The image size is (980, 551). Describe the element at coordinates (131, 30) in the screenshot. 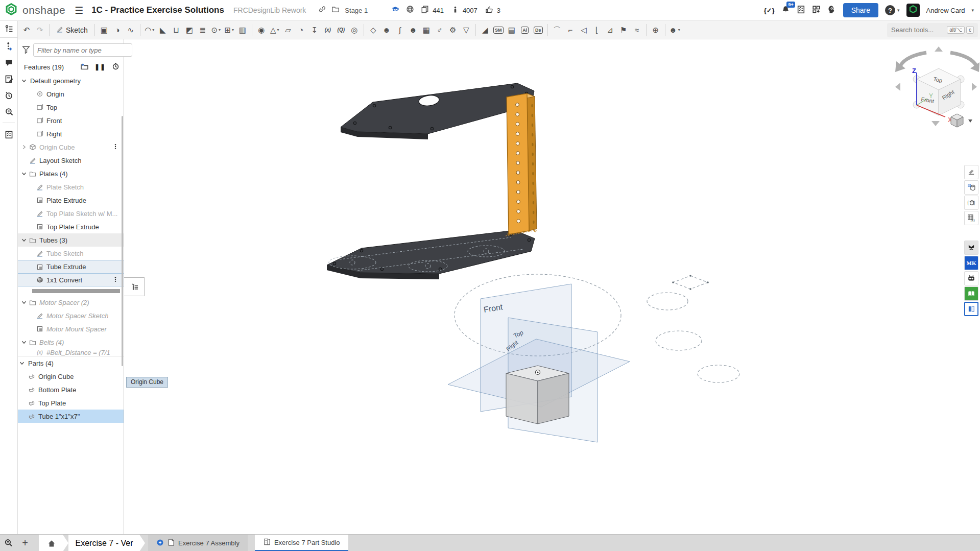

I see `sweep-tool: ∿` at that location.